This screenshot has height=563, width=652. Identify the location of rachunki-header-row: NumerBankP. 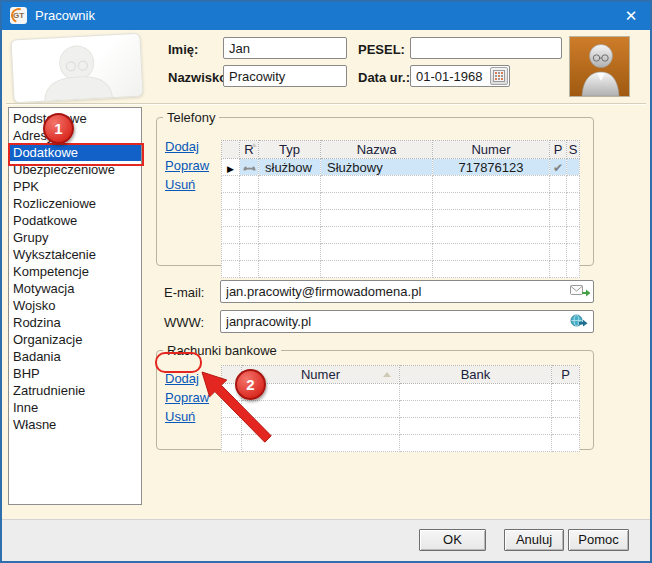
(401, 375).